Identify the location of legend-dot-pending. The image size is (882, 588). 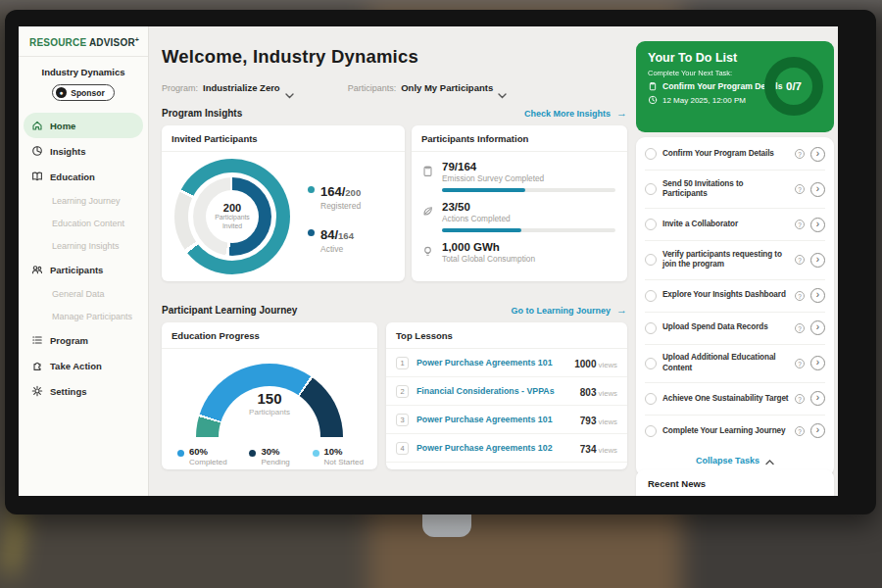
(253, 453).